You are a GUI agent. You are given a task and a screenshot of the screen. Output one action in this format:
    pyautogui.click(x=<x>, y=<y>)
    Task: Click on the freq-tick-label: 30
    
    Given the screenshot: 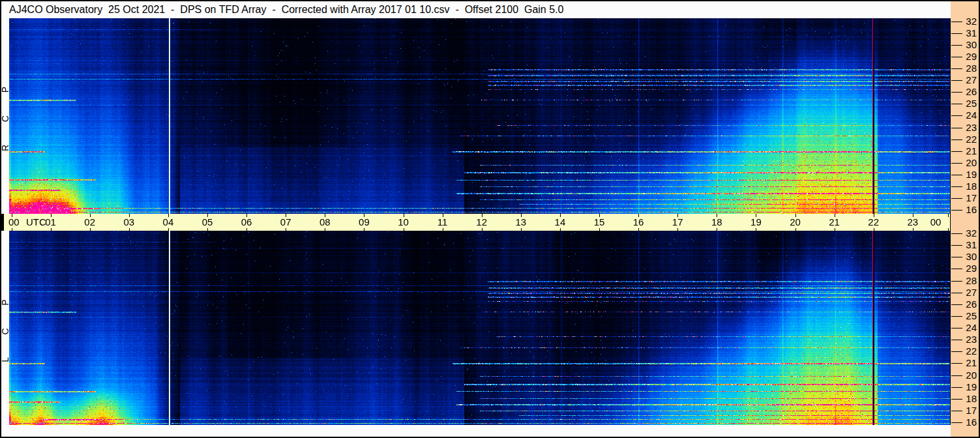 What is the action you would take?
    pyautogui.click(x=970, y=257)
    